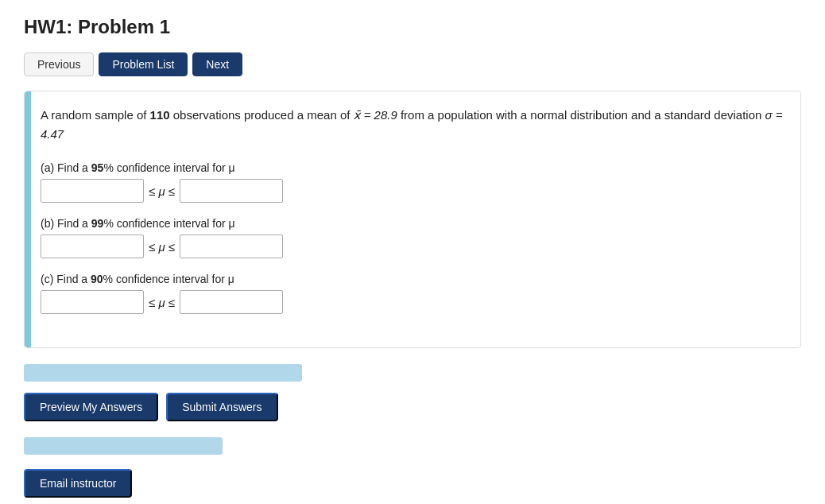 The image size is (825, 504). Describe the element at coordinates (28, 219) in the screenshot. I see `highlight-bar` at that location.